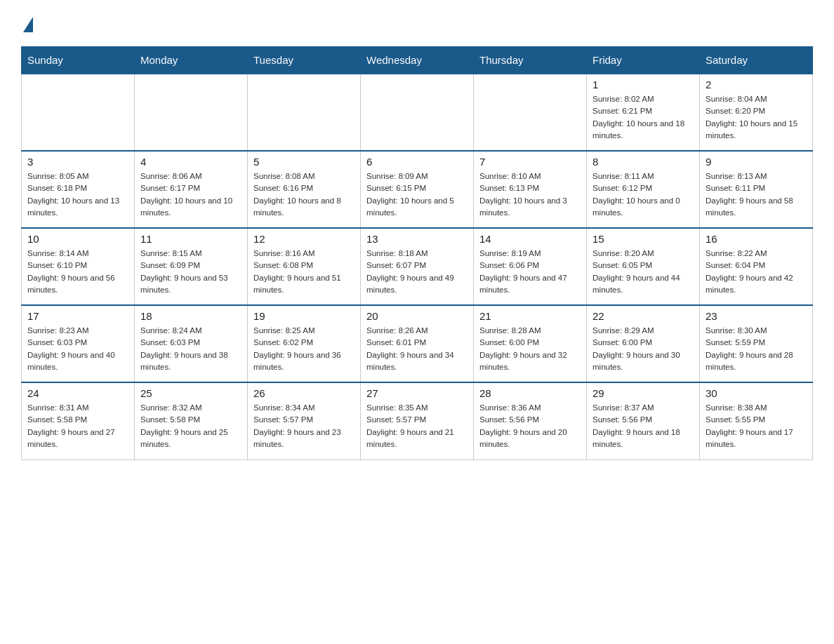 This screenshot has width=834, height=644. Describe the element at coordinates (643, 195) in the screenshot. I see `cell-info: Sunrise: 8:11 AMSunset: 6:12 PMDaylight:…` at that location.